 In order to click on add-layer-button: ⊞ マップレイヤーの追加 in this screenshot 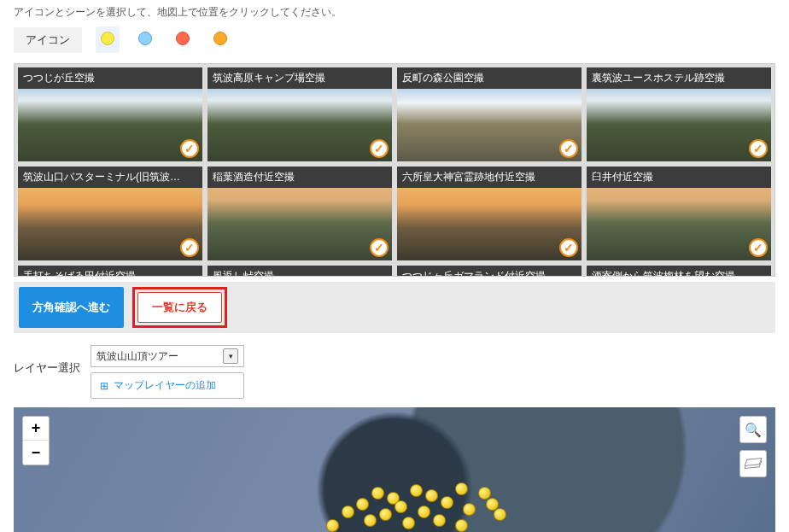, I will do `click(167, 386)`.